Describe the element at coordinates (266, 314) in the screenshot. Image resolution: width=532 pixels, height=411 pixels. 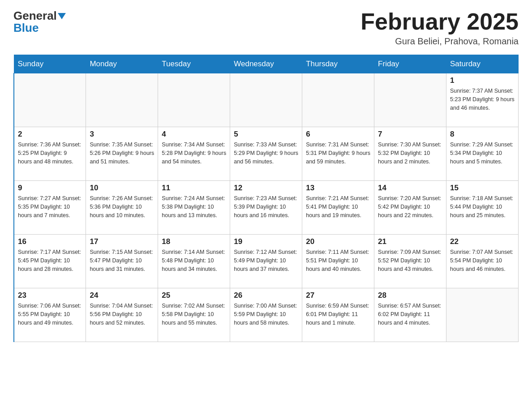
I see `day-info: Sunrise: 7:00 AM Sunset: 5:59 PM Dayligh…` at that location.